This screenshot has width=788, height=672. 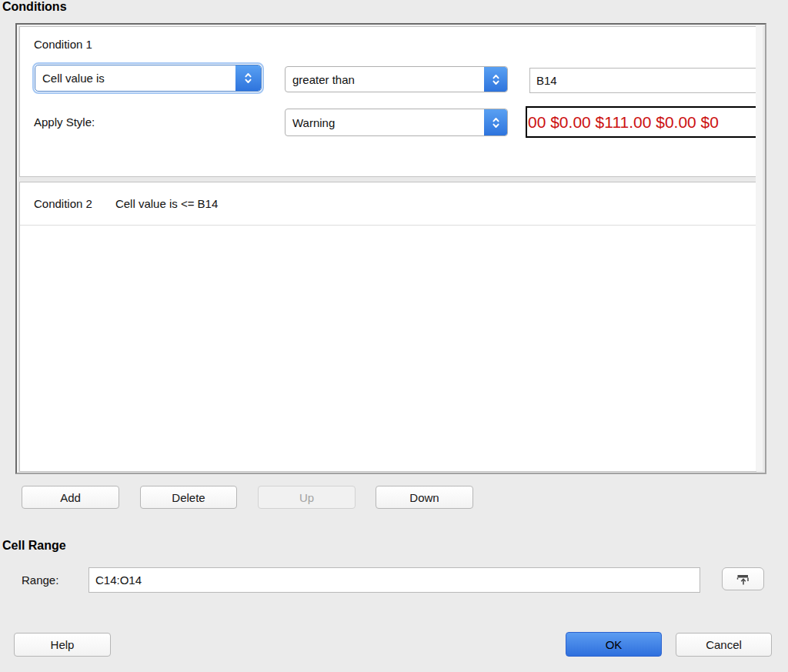 I want to click on help-button: Help, so click(x=62, y=645).